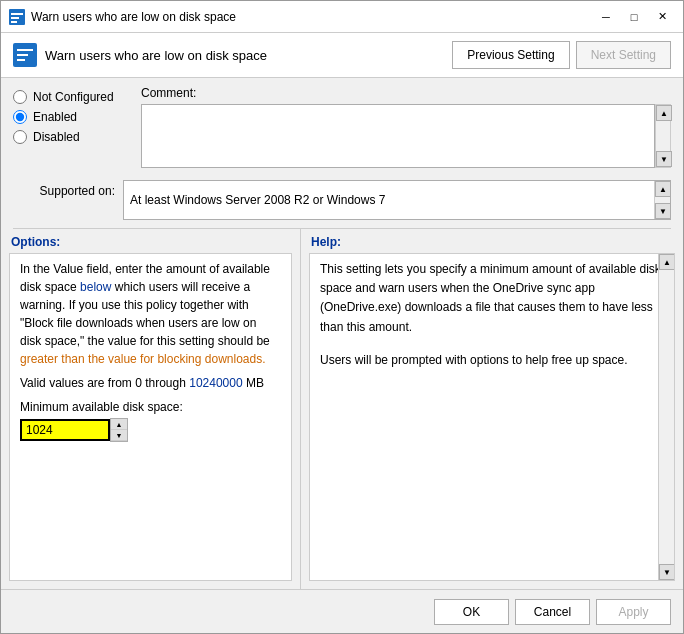 This screenshot has width=684, height=634. What do you see at coordinates (96, 287) in the screenshot?
I see `below-highlight: below` at bounding box center [96, 287].